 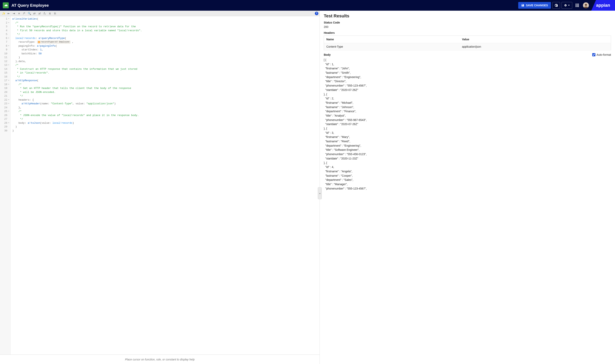 What do you see at coordinates (535, 47) in the screenshot?
I see `header-value: application/json` at bounding box center [535, 47].